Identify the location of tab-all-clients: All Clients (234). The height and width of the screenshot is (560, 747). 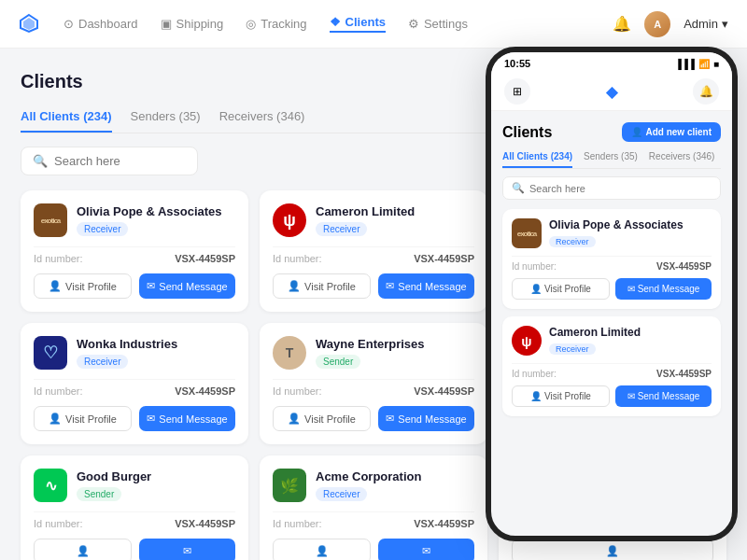
(66, 121).